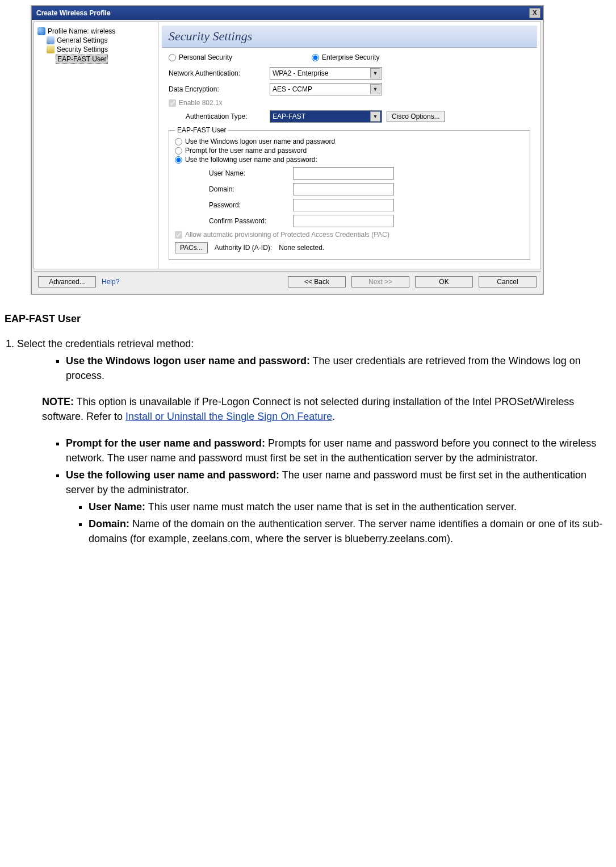  Describe the element at coordinates (249, 205) in the screenshot. I see `field-label: Password:` at that location.